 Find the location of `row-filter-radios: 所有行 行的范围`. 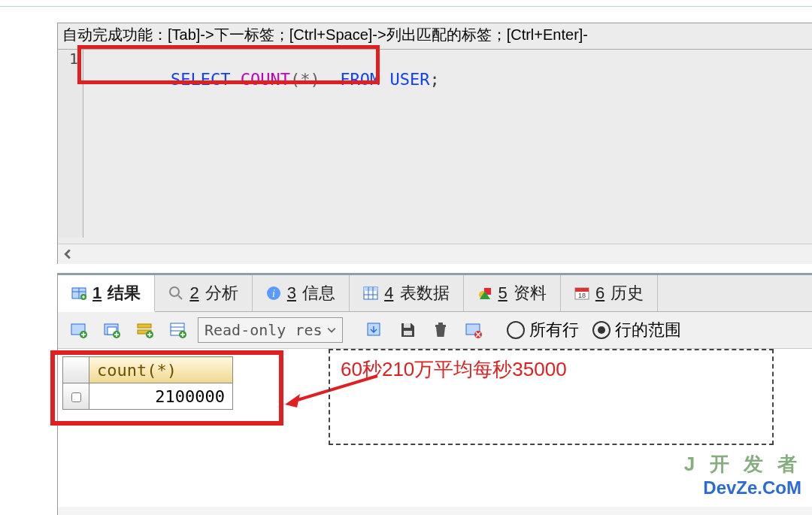

row-filter-radios: 所有行 行的范围 is located at coordinates (594, 330).